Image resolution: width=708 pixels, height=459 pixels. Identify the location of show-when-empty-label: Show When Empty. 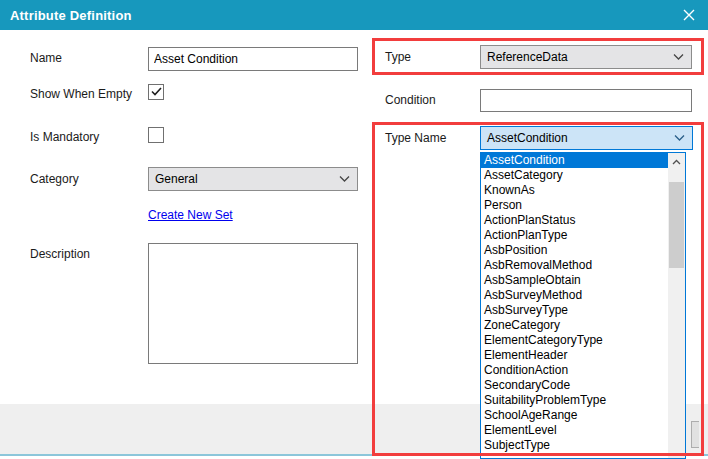
(81, 94).